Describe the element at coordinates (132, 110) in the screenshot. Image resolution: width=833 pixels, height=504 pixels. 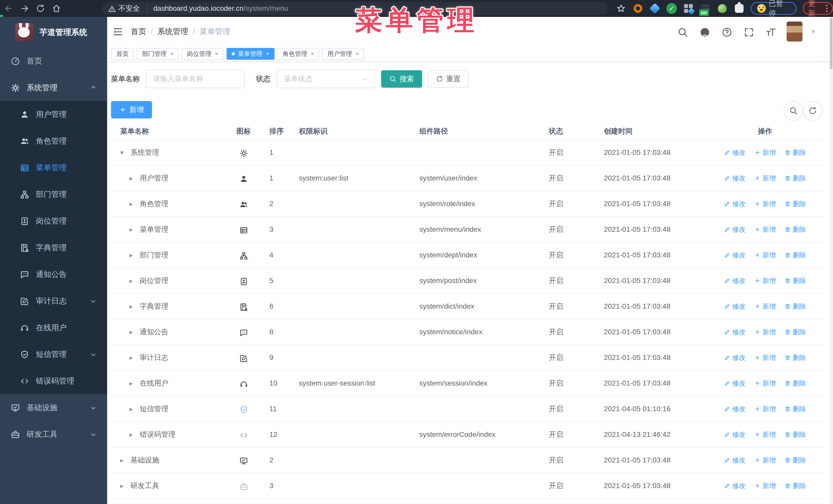
I see `add-button: 新增` at that location.